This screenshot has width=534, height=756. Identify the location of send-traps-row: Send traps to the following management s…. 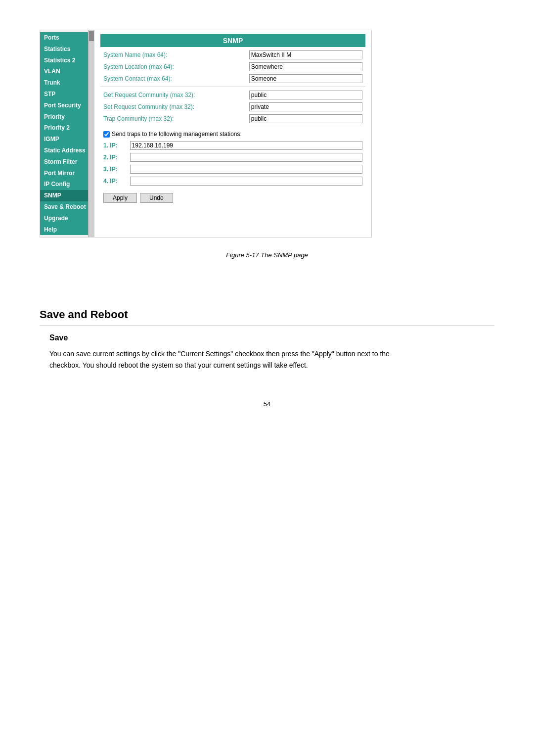
(233, 134).